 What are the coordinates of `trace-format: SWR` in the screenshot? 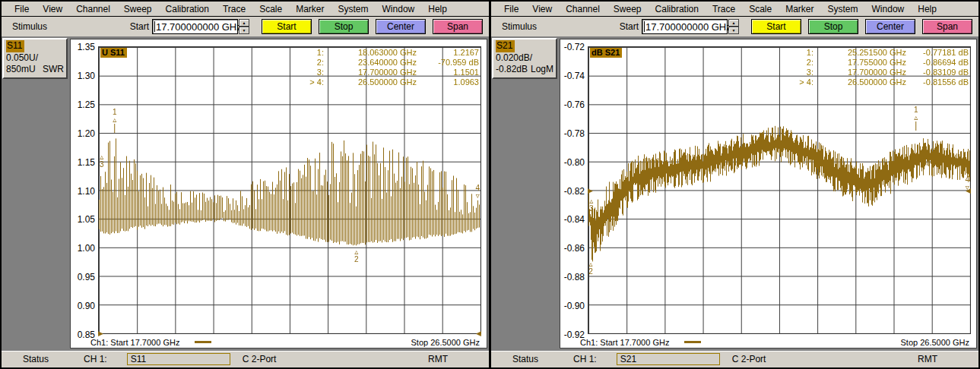 It's located at (53, 70).